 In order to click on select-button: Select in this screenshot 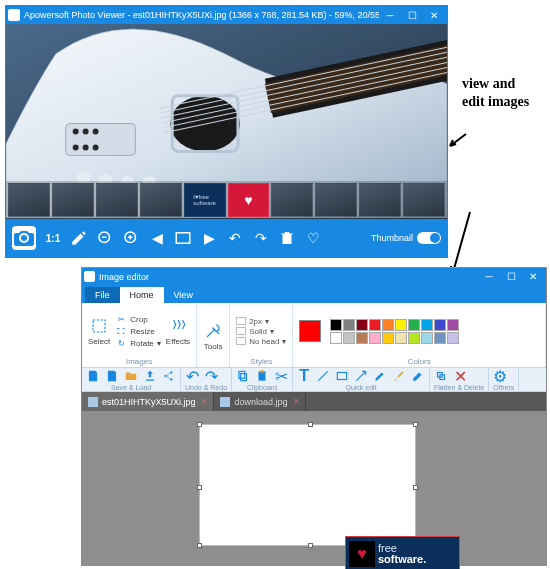, I will do `click(99, 331)`.